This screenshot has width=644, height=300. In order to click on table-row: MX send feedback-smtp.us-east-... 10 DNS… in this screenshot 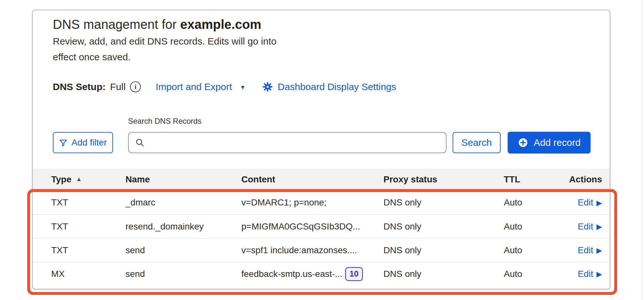, I will do `click(321, 274)`.